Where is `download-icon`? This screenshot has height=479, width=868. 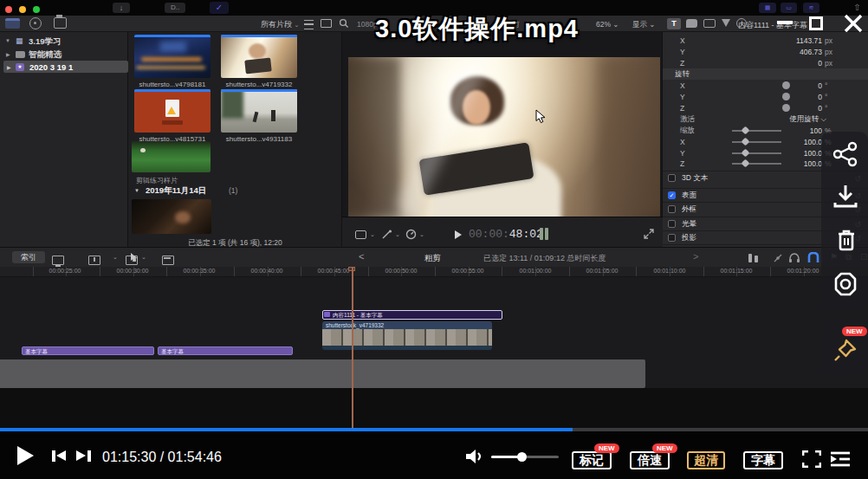 download-icon is located at coordinates (845, 197).